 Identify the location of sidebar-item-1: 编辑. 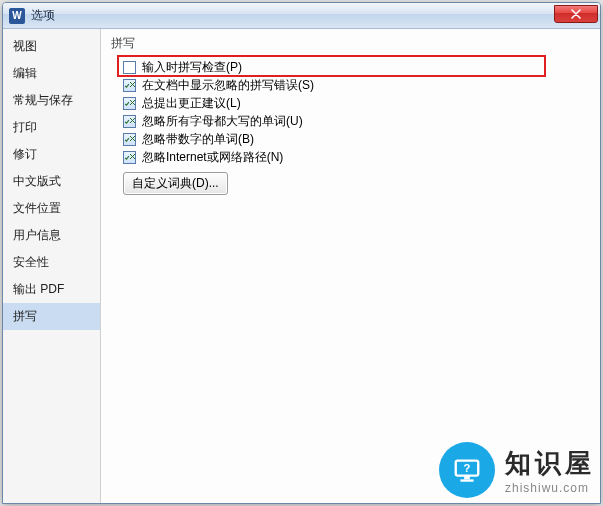
(52, 74).